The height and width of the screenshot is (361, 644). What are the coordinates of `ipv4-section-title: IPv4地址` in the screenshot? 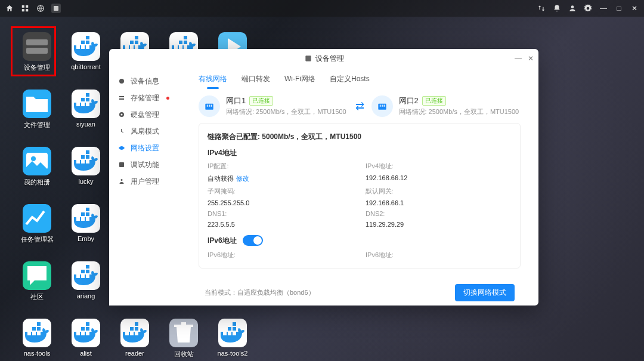 It's located at (360, 153).